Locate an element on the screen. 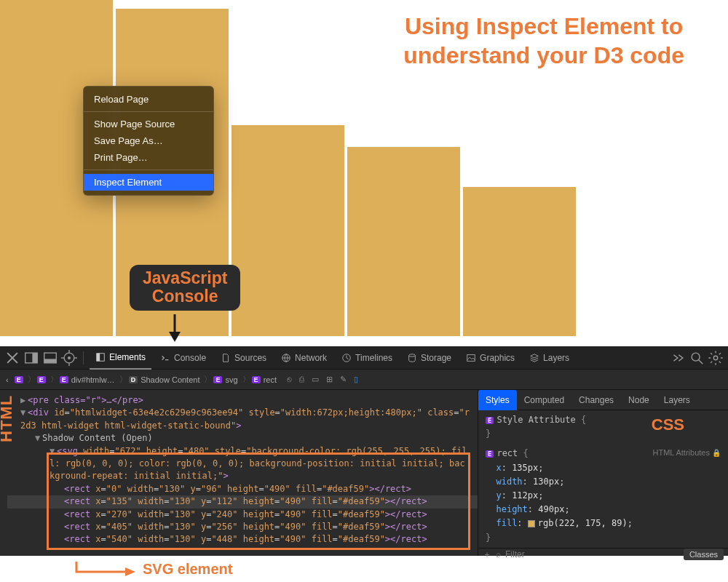 This screenshot has height=582, width=728. force-state-icon: ⎋ is located at coordinates (290, 380).